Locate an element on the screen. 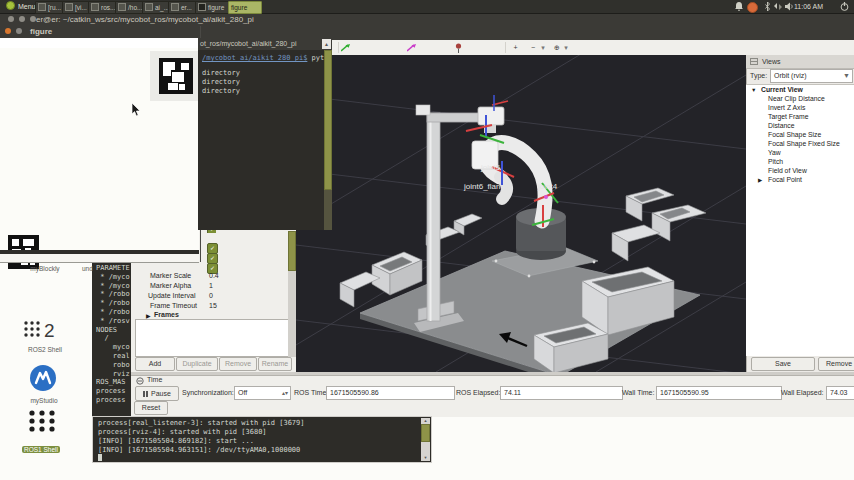  terminal-line: [INFO] [1671505504.963151]: /dev/ttyAMA0… is located at coordinates (199, 450).